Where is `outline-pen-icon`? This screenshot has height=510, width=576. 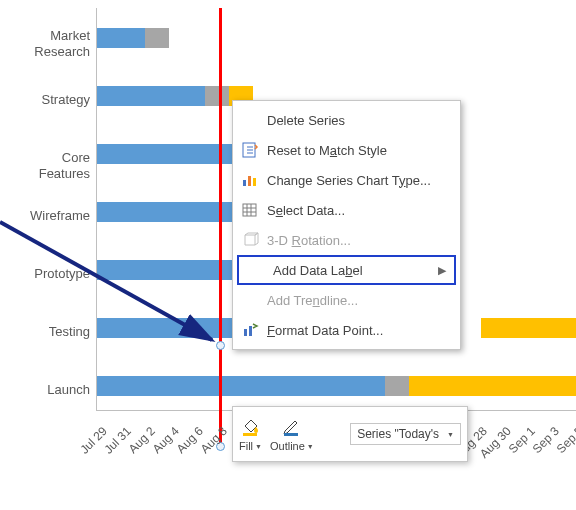 outline-pen-icon is located at coordinates (292, 427).